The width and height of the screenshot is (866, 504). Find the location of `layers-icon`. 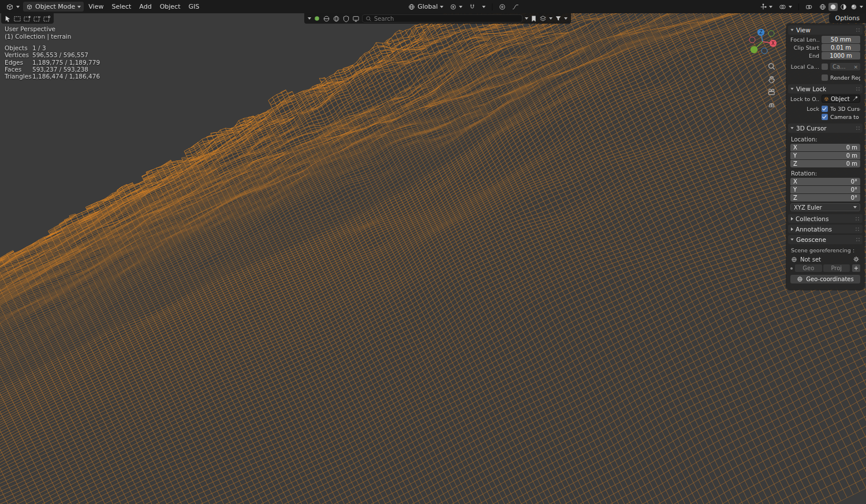

layers-icon is located at coordinates (543, 18).